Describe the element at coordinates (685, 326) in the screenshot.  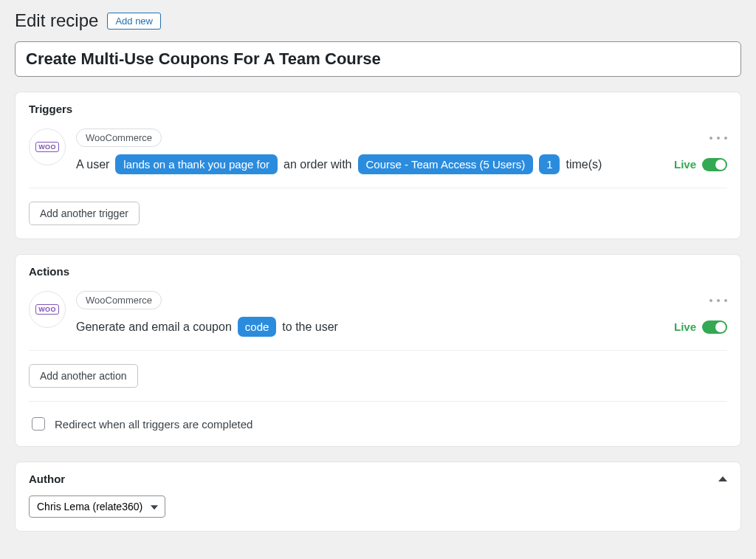
I see `action-status-label: Live` at that location.